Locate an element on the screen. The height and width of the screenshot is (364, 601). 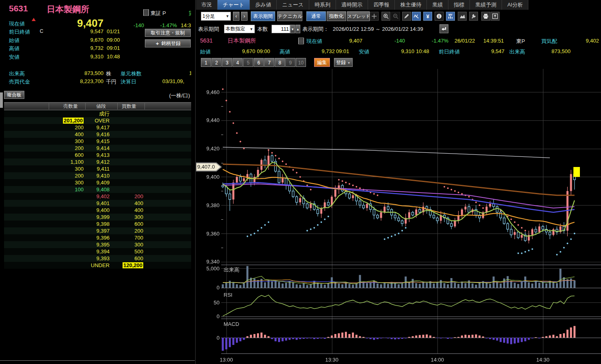
chart-date: 26/01/22 is located at coordinates (465, 41).